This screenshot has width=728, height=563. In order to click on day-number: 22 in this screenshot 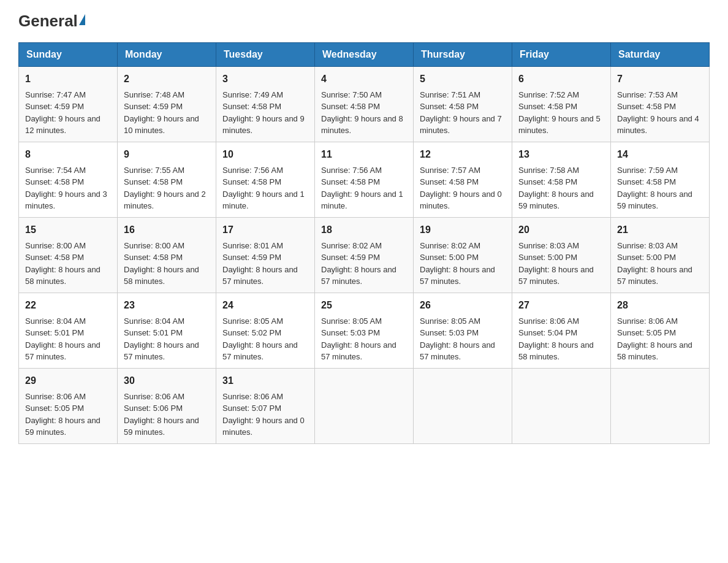, I will do `click(68, 305)`.